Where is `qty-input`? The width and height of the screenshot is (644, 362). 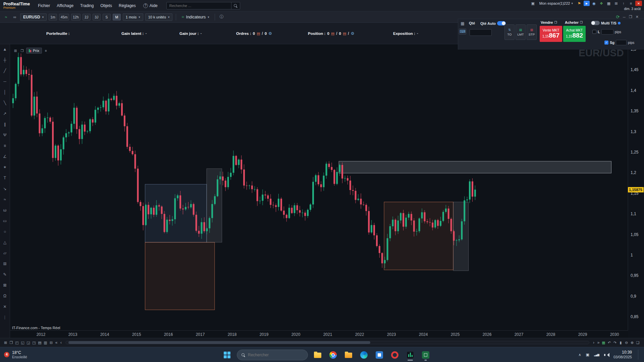 qty-input is located at coordinates (481, 33).